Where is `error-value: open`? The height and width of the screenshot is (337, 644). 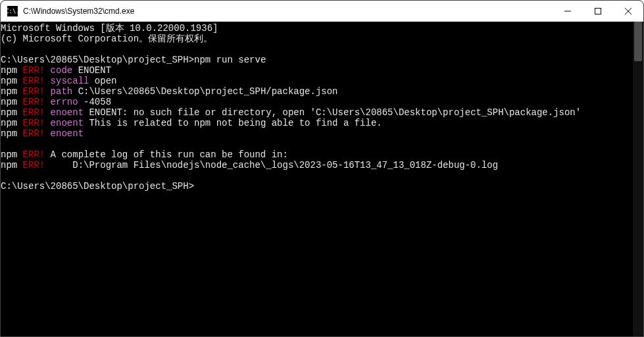
error-value: open is located at coordinates (103, 81).